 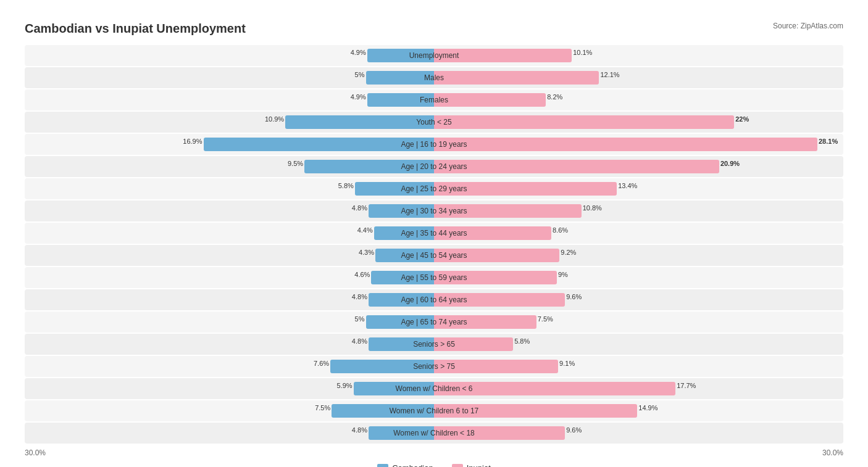 I want to click on bar-label: Males, so click(x=434, y=78).